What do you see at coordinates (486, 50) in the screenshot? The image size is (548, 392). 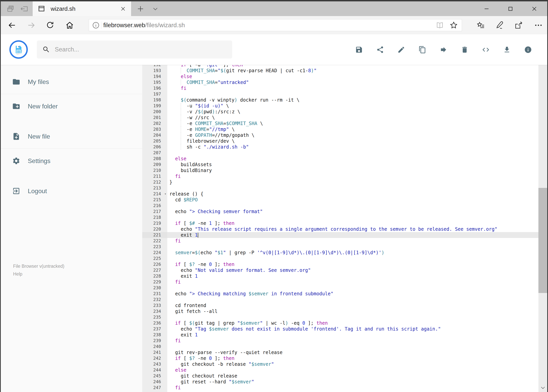 I see `code-view-button` at bounding box center [486, 50].